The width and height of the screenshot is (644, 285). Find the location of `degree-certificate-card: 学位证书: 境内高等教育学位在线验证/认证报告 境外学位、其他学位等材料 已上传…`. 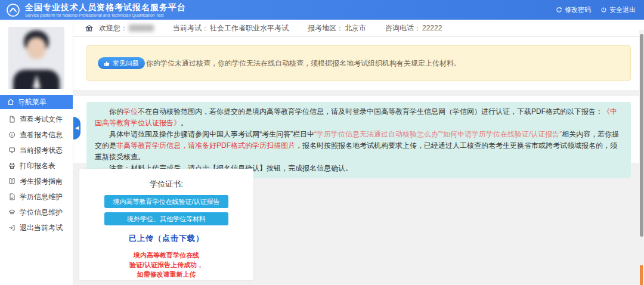

degree-certificate-card: 学位证书: 境内高等教育学位在线验证/认证报告 境外学位、其他学位等材料 已上传… is located at coordinates (166, 224).